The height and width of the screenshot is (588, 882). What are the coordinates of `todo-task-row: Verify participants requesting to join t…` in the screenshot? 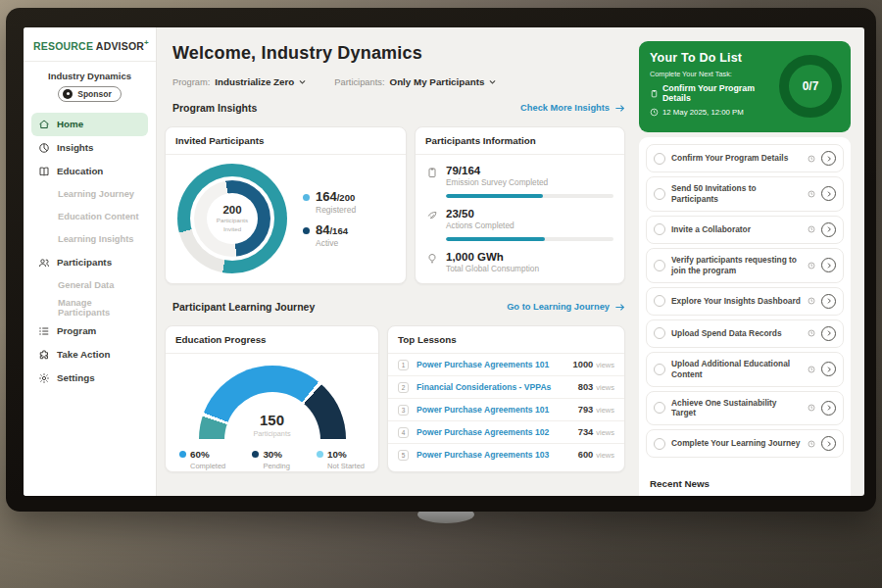 It's located at (745, 266).